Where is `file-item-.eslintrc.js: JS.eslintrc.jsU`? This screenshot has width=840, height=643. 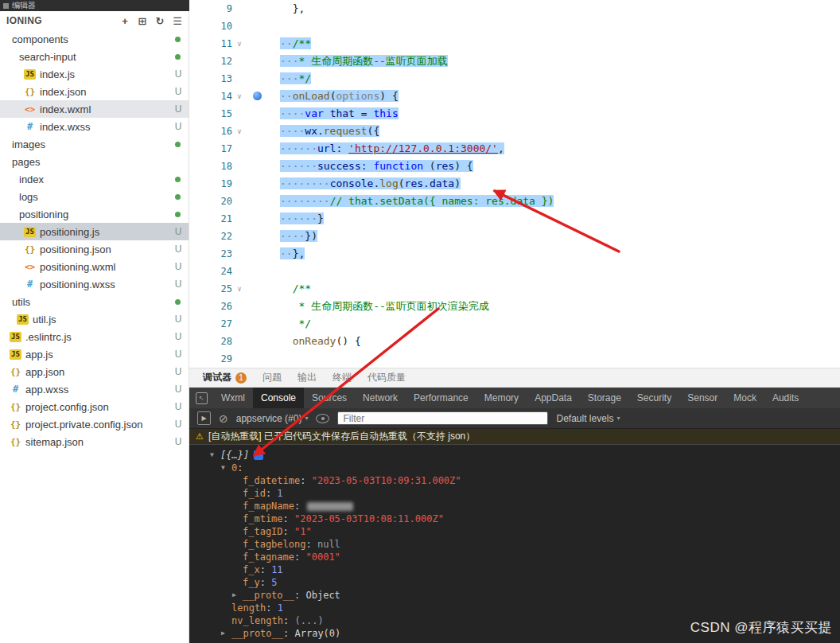
file-item-.eslintrc.js: JS.eslintrc.jsU is located at coordinates (94, 337).